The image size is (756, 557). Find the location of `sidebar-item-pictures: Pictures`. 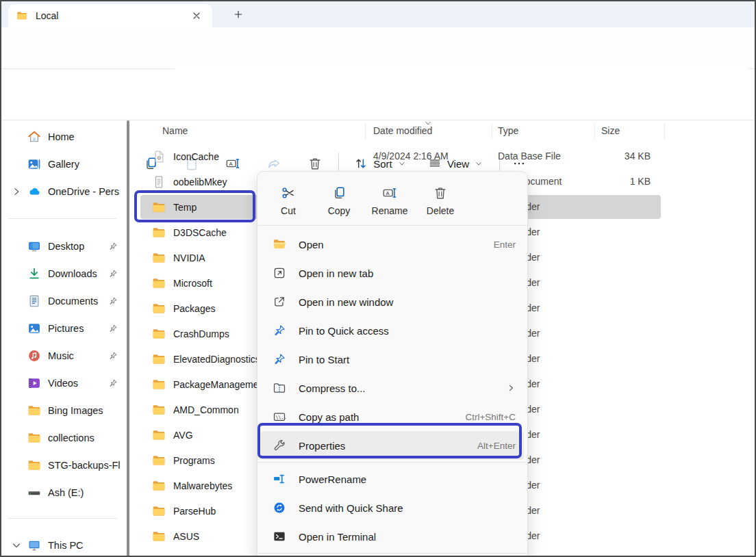

sidebar-item-pictures: Pictures is located at coordinates (63, 328).